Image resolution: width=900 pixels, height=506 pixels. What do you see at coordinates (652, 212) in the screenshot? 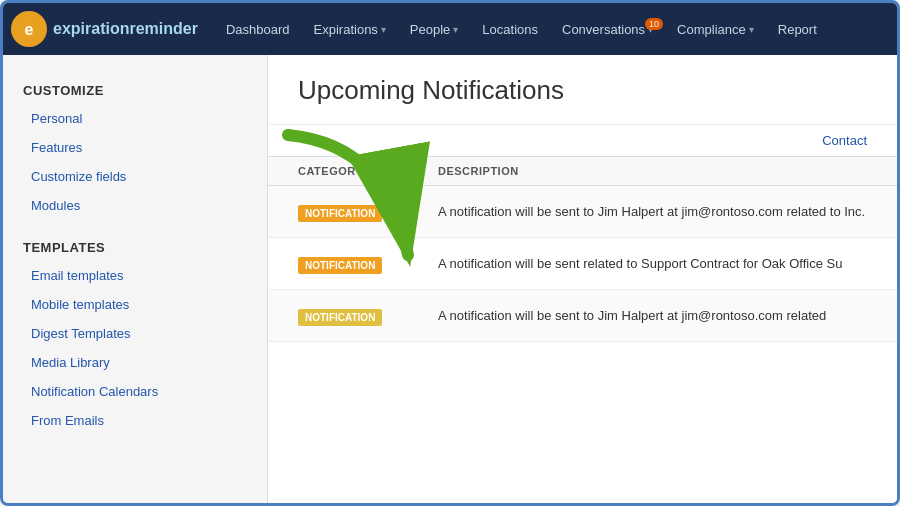
I see `row-description-1: A notification will be sent to Jim Halpe…` at bounding box center [652, 212].